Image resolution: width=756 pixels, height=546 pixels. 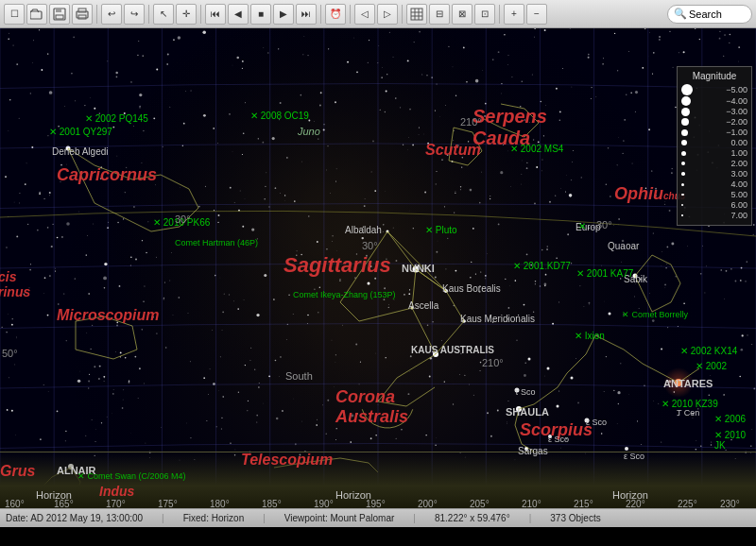 I want to click on status-sep3: |, so click(x=414, y=518).